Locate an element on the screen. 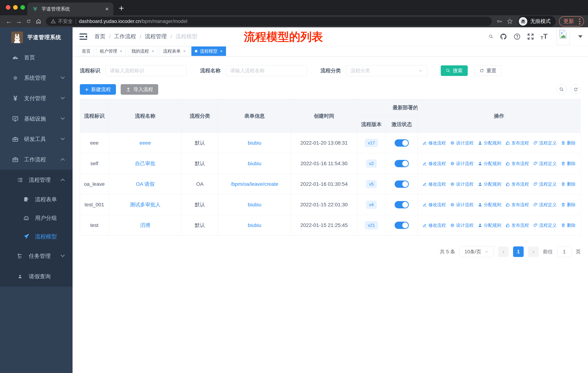 The image size is (588, 373). process-name-link: 自己审批 is located at coordinates (145, 163).